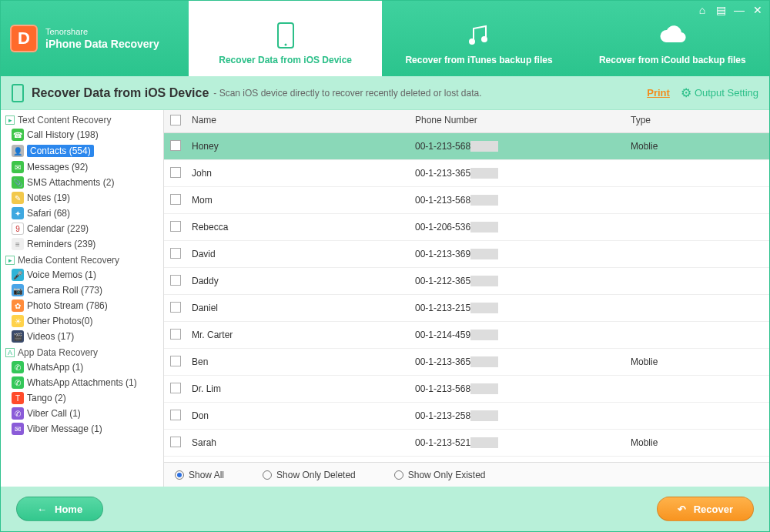  What do you see at coordinates (82, 229) in the screenshot?
I see `sidebar-item: 9Calendar (229)` at bounding box center [82, 229].